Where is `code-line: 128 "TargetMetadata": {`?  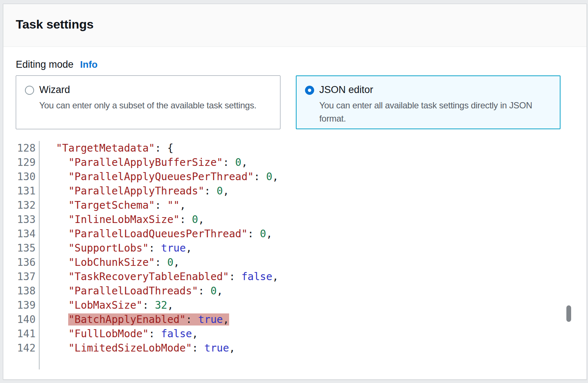 code-line: 128 "TargetMetadata": { is located at coordinates (297, 148).